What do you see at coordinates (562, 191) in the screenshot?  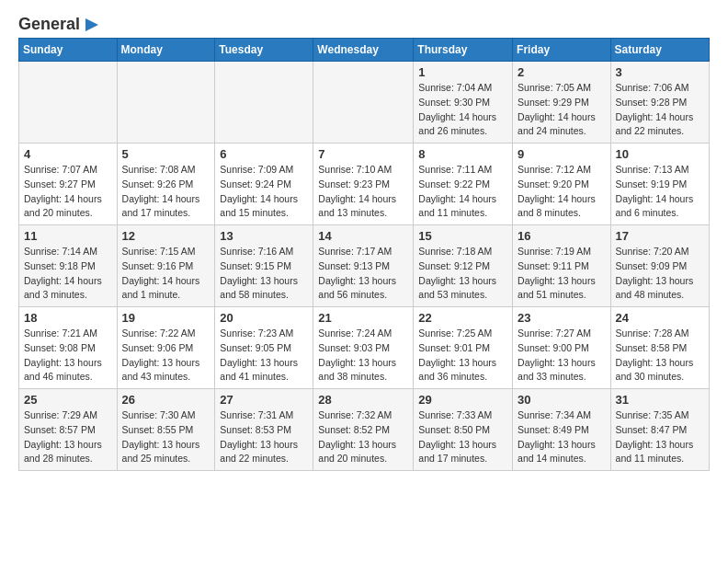 I see `day-info: Sunrise: 7:12 AMSunset: 9:20 PMDaylight:…` at bounding box center [562, 191].